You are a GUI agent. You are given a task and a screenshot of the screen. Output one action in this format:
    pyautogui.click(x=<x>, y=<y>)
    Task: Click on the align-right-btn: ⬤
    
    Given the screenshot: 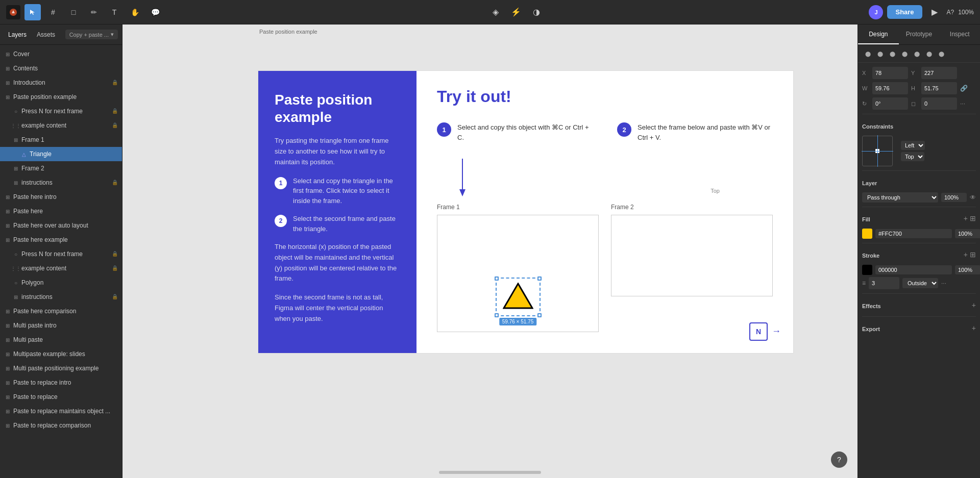 What is the action you would take?
    pyautogui.click(x=892, y=54)
    